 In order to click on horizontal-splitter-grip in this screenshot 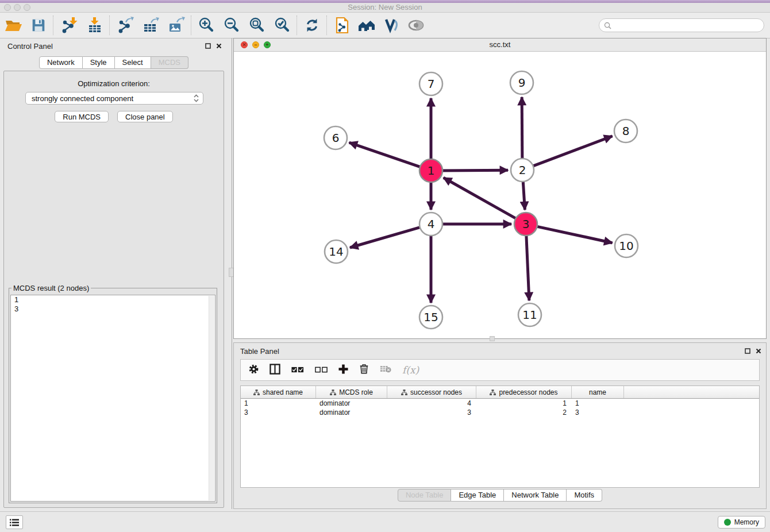, I will do `click(492, 339)`.